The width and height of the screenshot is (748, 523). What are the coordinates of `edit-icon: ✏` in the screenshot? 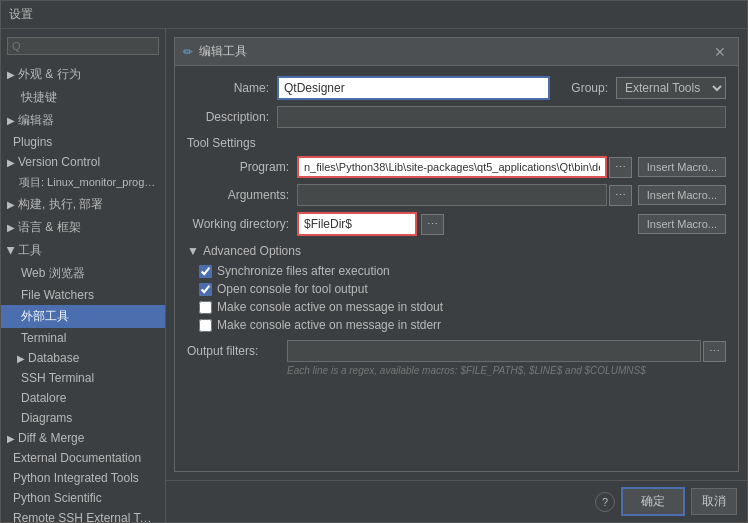 It's located at (188, 52).